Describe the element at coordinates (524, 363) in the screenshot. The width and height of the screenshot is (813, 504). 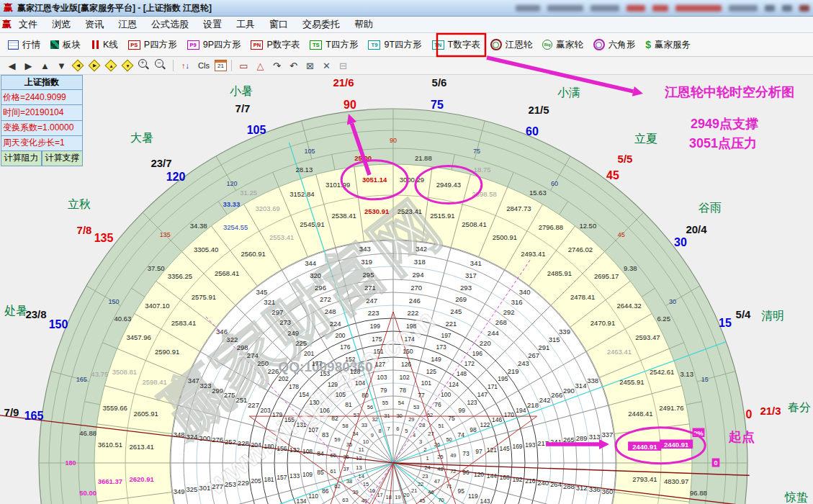
I see `svg-text: 243` at that location.